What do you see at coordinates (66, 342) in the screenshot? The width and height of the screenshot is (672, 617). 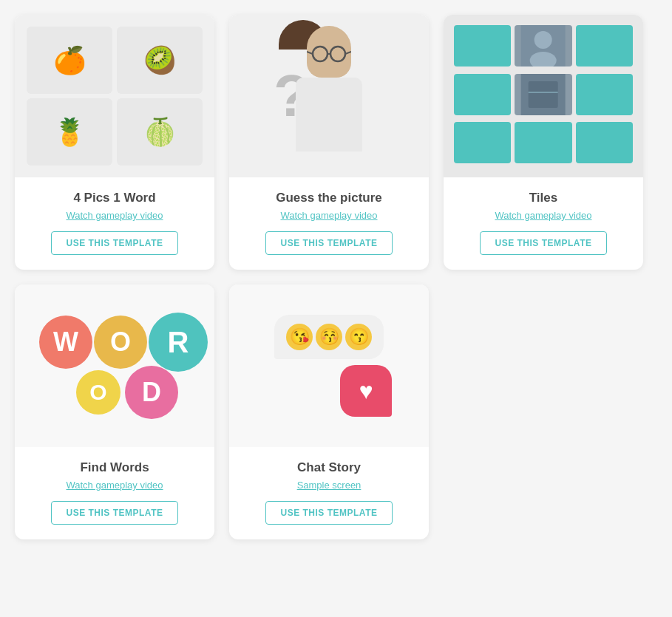 I see `letter-w: W` at bounding box center [66, 342].